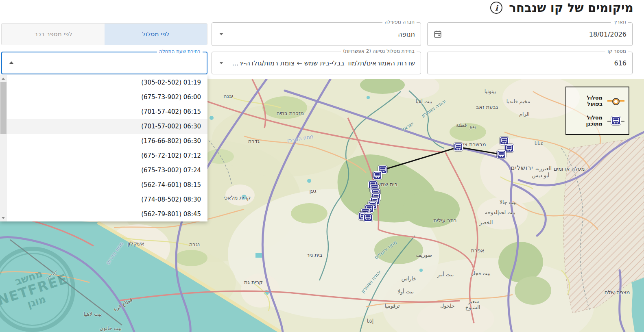  Describe the element at coordinates (448, 306) in the screenshot. I see `map-label: حلحول` at that location.